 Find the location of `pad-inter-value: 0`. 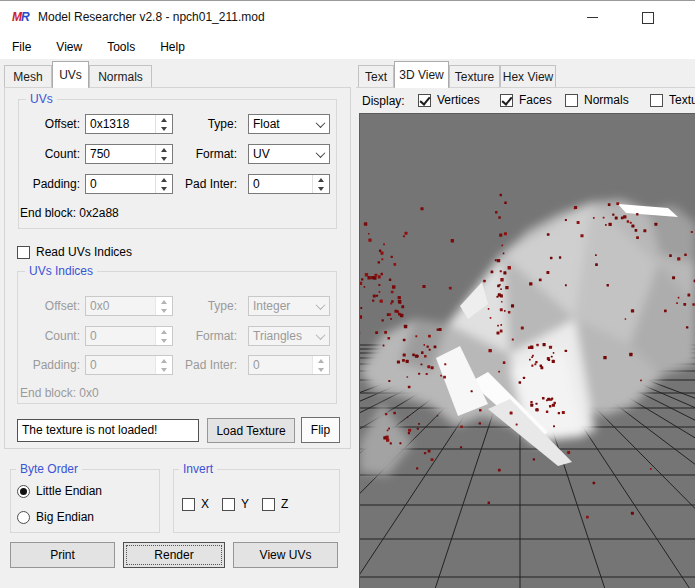

pad-inter-value: 0 is located at coordinates (280, 184).